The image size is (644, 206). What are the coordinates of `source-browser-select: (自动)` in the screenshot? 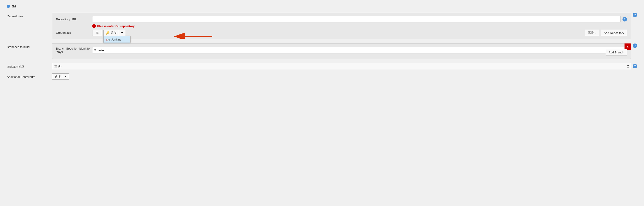 It's located at (342, 66).